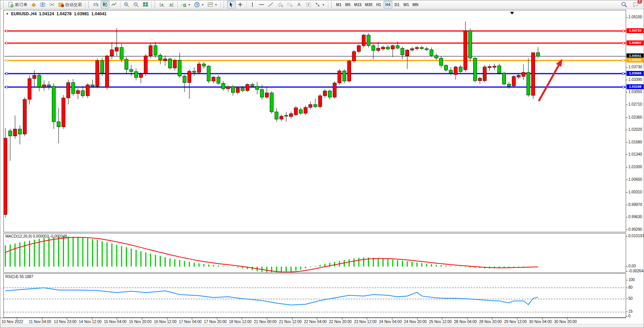 The height and width of the screenshot is (328, 644). Describe the element at coordinates (636, 266) in the screenshot. I see `macd-axis-label: 0.00` at that location.